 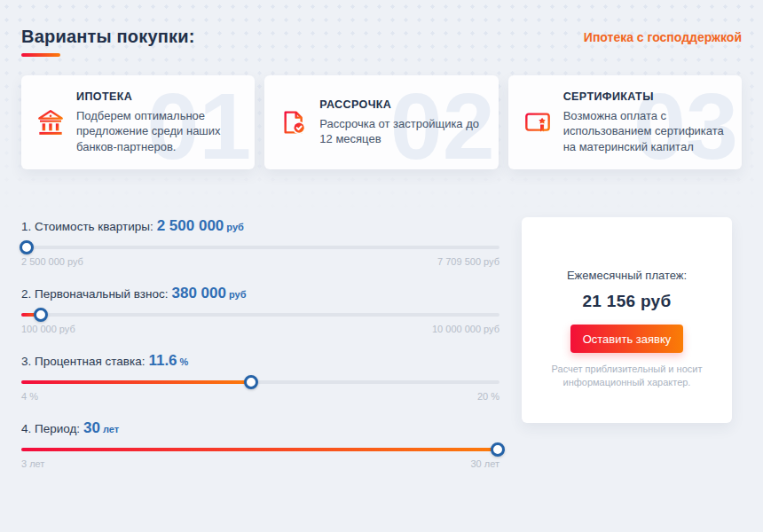 What do you see at coordinates (138, 122) in the screenshot?
I see `card-mortgage: 01 ИПОТЕКА Подберем оптимальное предложе…` at bounding box center [138, 122].